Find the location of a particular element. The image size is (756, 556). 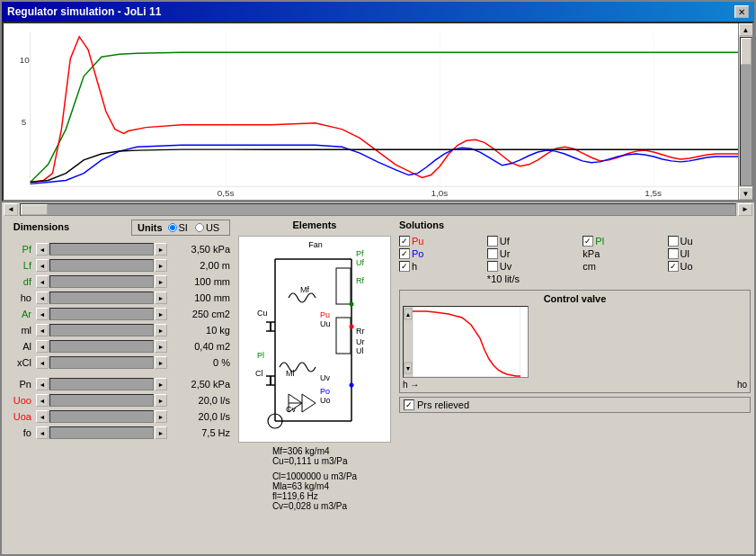

dim-slider-al: ◄► is located at coordinates (102, 346).